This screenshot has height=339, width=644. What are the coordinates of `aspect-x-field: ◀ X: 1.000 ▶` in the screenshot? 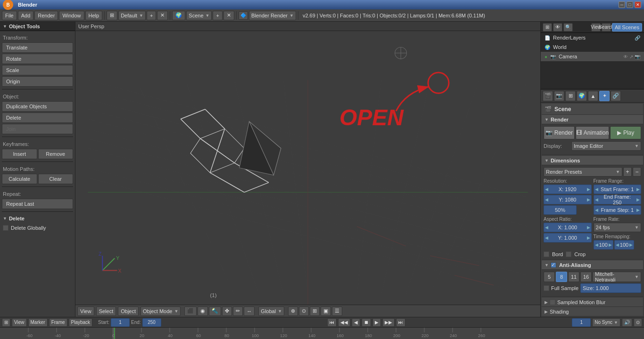 It's located at (568, 227).